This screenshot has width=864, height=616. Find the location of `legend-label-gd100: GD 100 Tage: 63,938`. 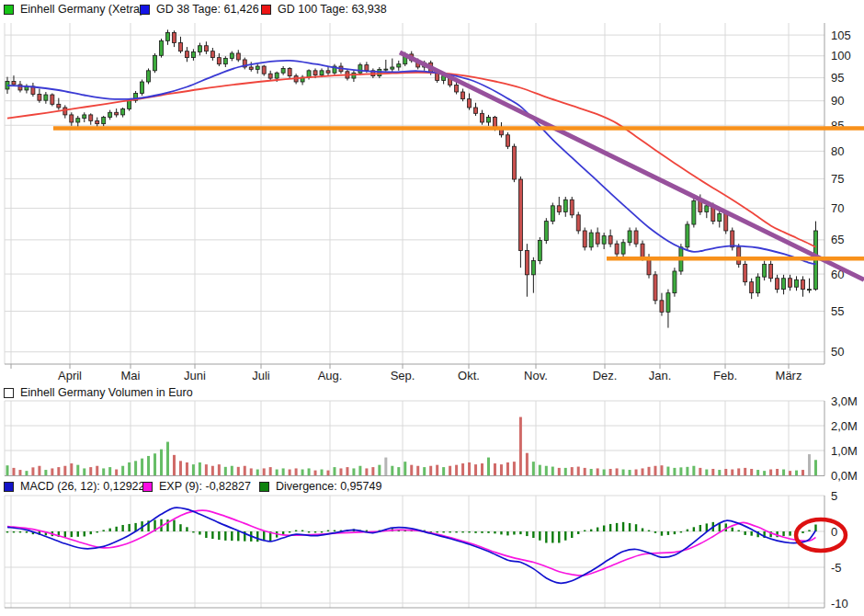

legend-label-gd100: GD 100 Tage: 63,938 is located at coordinates (333, 9).